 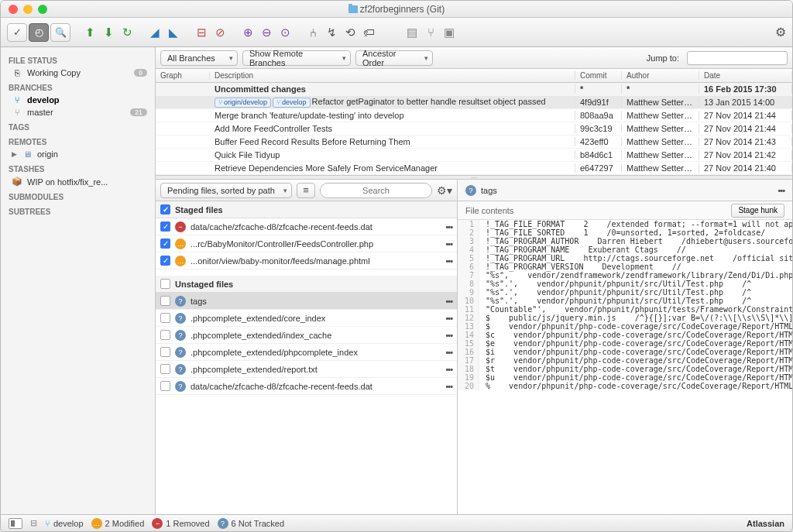 What do you see at coordinates (307, 352) in the screenshot?
I see `file-row: ?.phpcomplete_extended/phpcomplete_index…` at bounding box center [307, 352].